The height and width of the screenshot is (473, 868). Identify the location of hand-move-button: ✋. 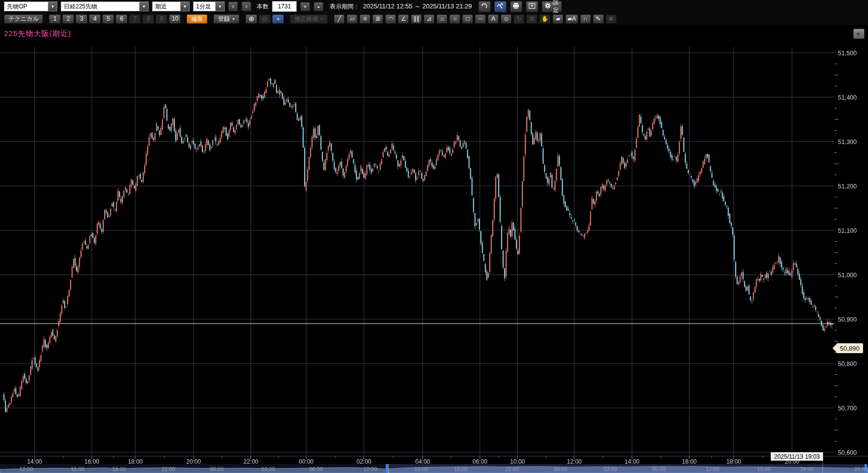
(545, 19).